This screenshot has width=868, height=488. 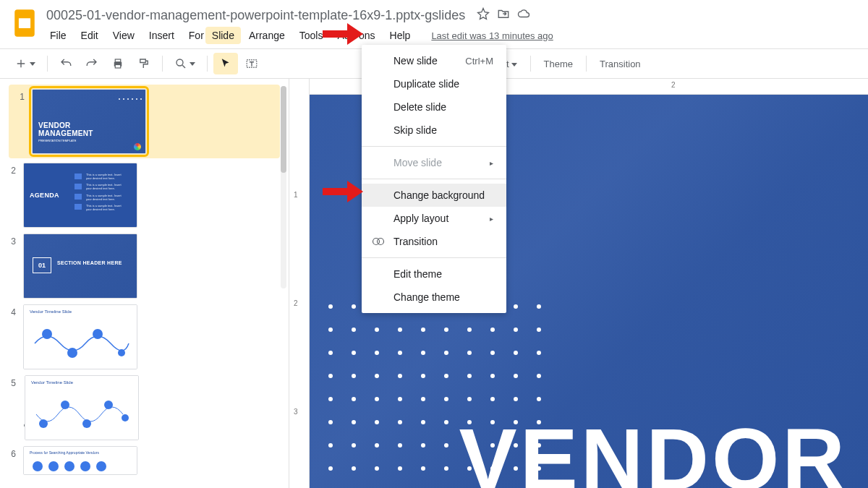 What do you see at coordinates (223, 35) in the screenshot?
I see `menu-slide: Slide` at bounding box center [223, 35].